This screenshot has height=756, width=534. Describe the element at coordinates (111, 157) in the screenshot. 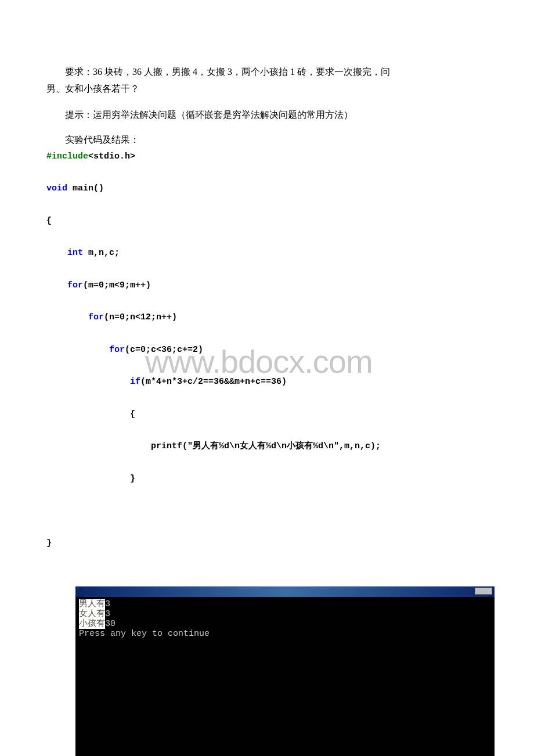

I see `code-include-header: <stdio.h>` at that location.